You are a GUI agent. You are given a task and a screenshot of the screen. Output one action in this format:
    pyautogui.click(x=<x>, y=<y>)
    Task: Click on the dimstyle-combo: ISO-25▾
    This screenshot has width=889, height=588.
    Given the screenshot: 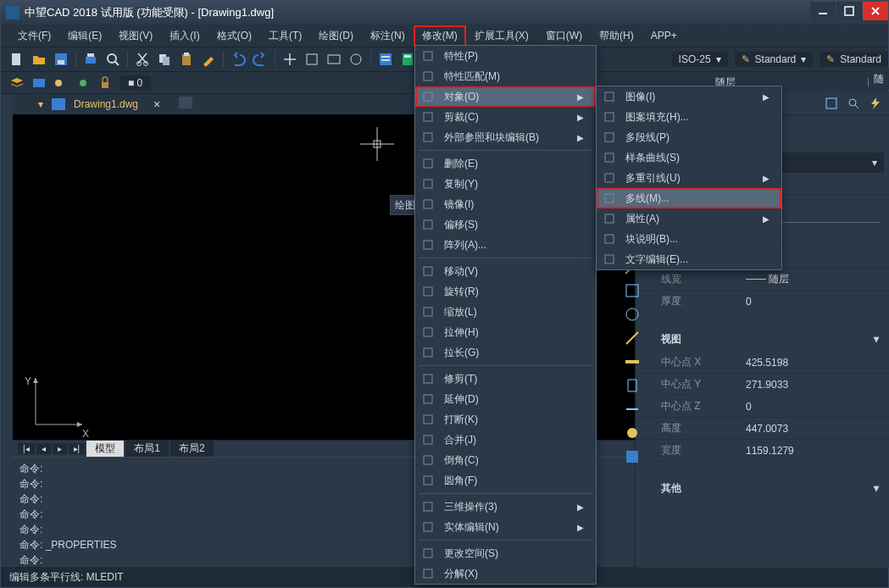 What is the action you would take?
    pyautogui.click(x=700, y=59)
    